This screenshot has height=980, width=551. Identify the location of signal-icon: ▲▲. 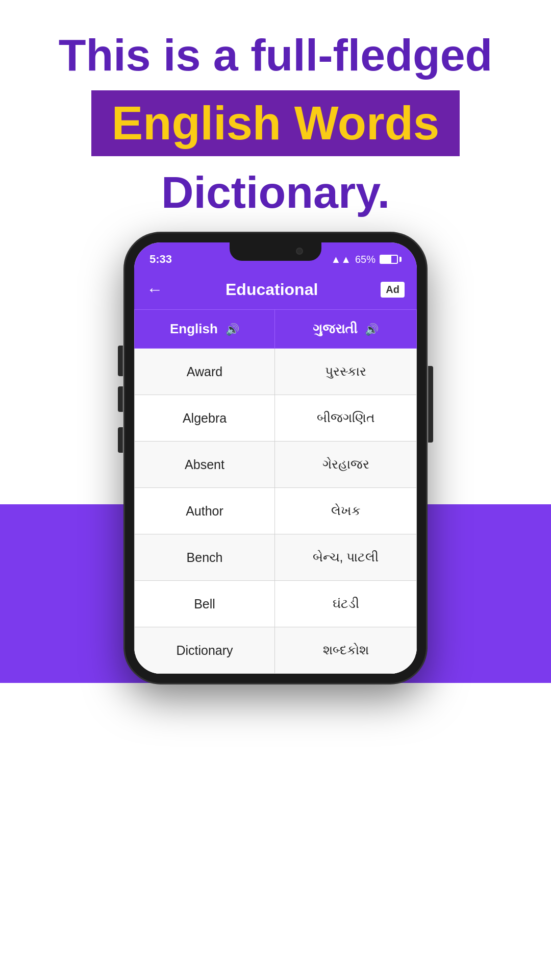
(341, 259).